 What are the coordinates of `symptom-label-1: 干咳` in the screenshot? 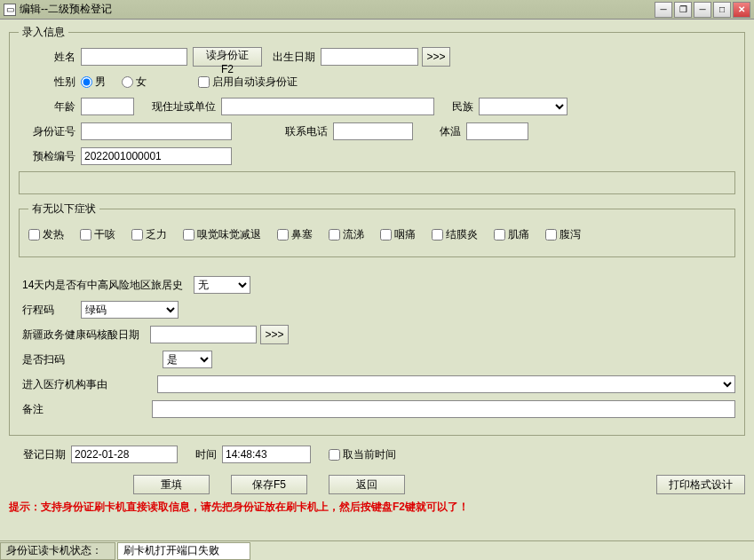 It's located at (105, 234).